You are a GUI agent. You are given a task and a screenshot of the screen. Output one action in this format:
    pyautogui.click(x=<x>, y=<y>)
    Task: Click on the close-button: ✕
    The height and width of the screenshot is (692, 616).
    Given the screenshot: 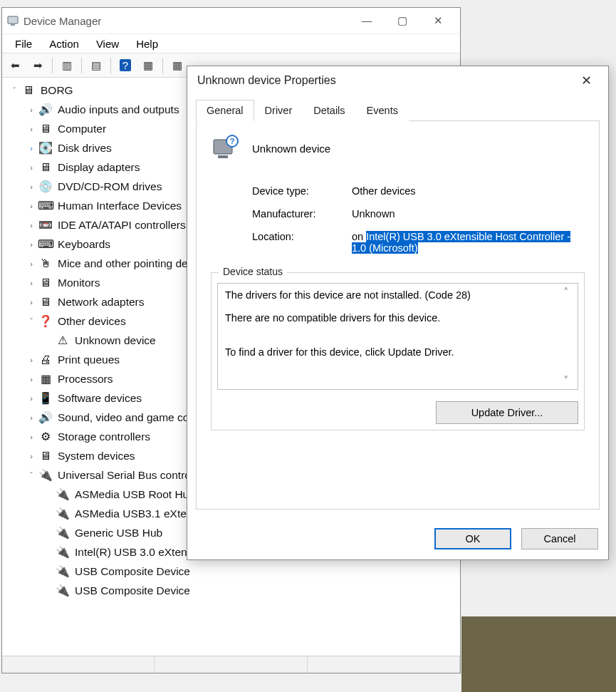 What is the action you would take?
    pyautogui.click(x=438, y=21)
    